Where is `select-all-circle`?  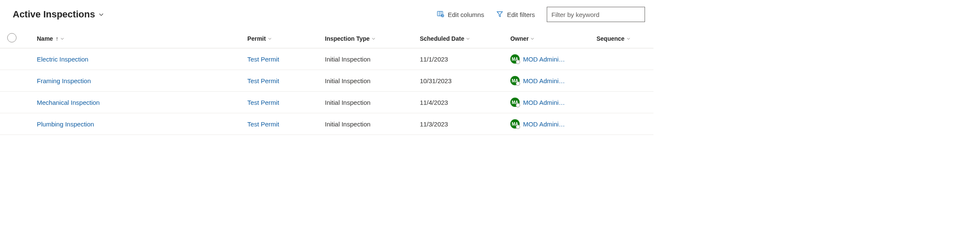
select-all-circle is located at coordinates (12, 38).